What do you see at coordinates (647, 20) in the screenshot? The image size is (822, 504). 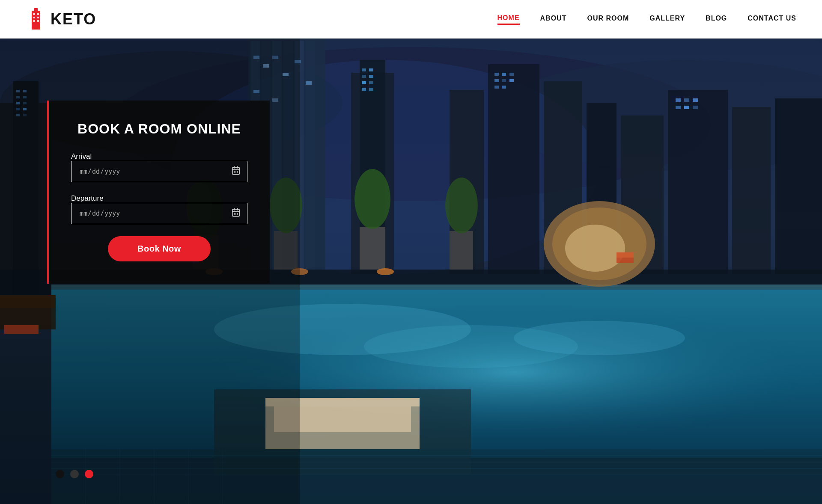 I see `nav: HOME ABOUT OUR ROOM GALLERY BLOG CONTACT…` at bounding box center [647, 20].